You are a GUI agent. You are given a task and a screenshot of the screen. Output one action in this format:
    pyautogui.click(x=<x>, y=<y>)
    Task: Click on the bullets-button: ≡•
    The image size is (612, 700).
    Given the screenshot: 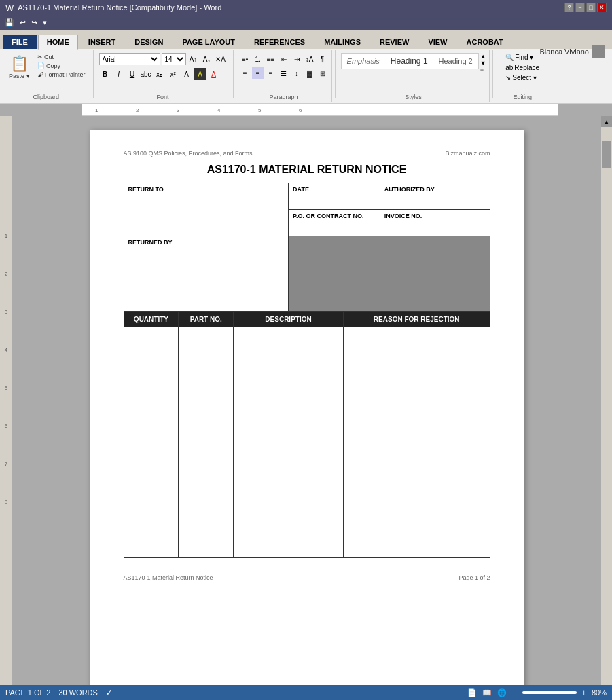 What is the action you would take?
    pyautogui.click(x=245, y=59)
    